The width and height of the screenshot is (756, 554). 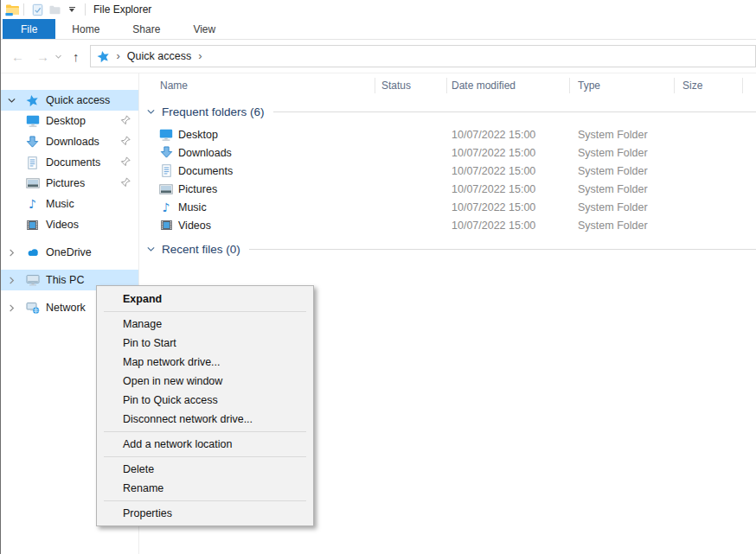 What do you see at coordinates (258, 86) in the screenshot?
I see `column-header-name: Name` at bounding box center [258, 86].